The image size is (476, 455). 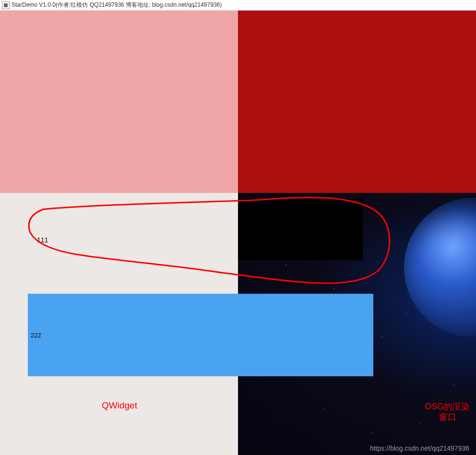 What do you see at coordinates (447, 412) in the screenshot?
I see `annotation-osg-label: OSG的渲染窗口` at bounding box center [447, 412].